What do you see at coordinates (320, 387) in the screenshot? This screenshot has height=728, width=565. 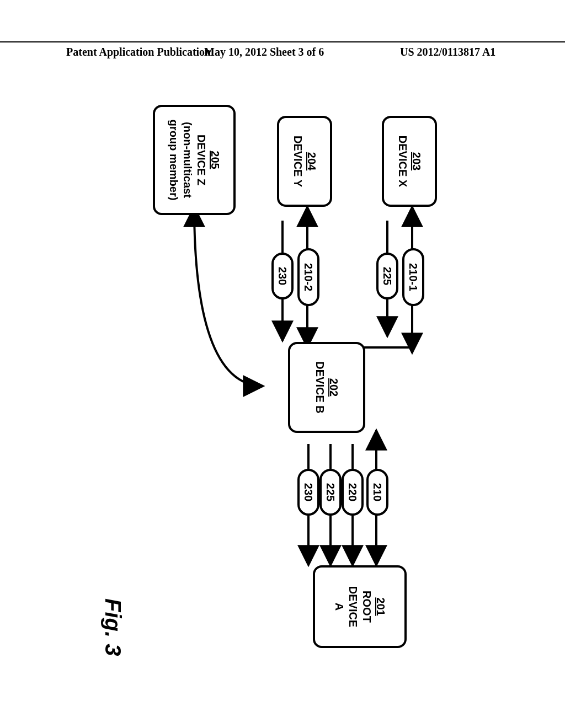 I see `device-line: DEVICE B` at bounding box center [320, 387].